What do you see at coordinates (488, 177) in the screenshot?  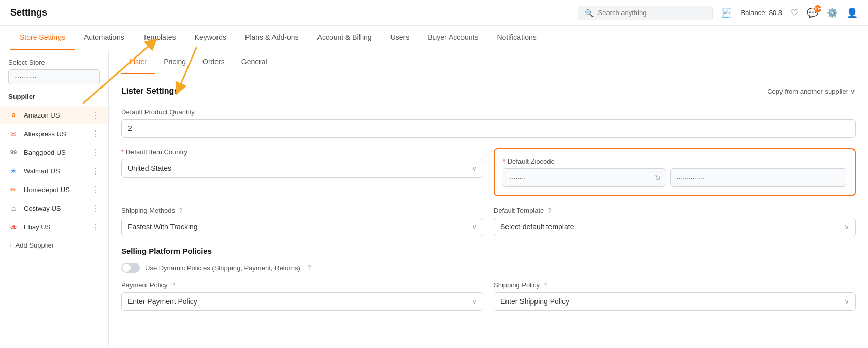 I see `country-zipcode-row: * Default Item Country United States Can…` at bounding box center [488, 177].